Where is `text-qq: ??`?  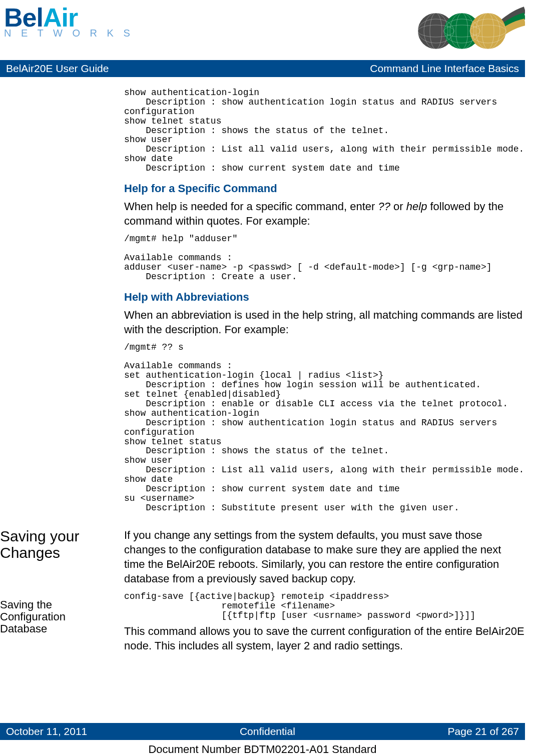
text-qq: ?? is located at coordinates (384, 206).